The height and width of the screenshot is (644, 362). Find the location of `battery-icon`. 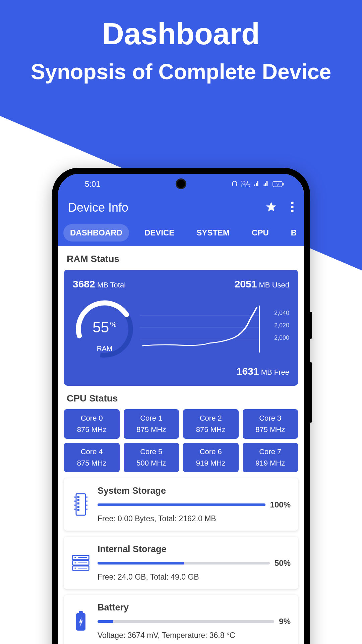

battery-icon is located at coordinates (81, 621).